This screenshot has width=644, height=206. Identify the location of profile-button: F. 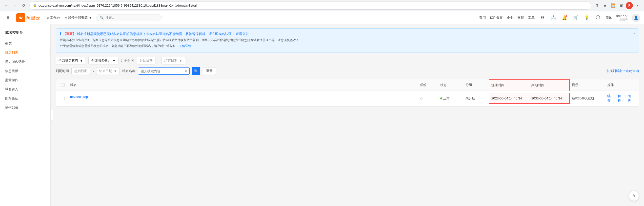
(629, 6).